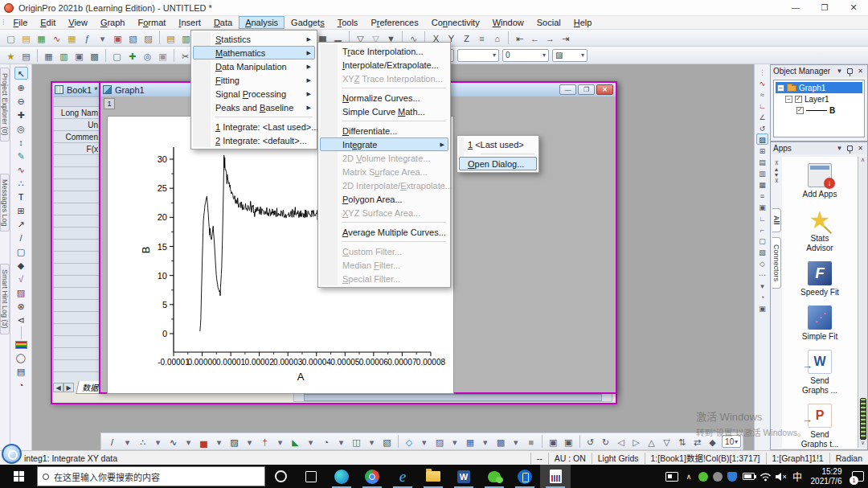 The height and width of the screenshot is (488, 868). I want to click on rotate-angle-combo: 10▾, so click(731, 441).